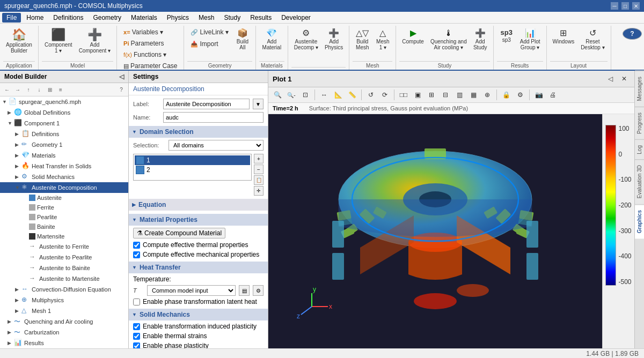 The height and width of the screenshot is (358, 644). I want to click on add-domain-button: +, so click(259, 159).